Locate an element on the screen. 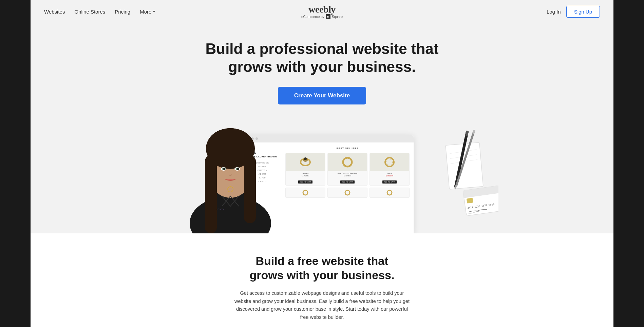 The width and height of the screenshot is (644, 327). mock-products-grid: Jessica $1,712.50 ADD TO CART is located at coordinates (347, 169).